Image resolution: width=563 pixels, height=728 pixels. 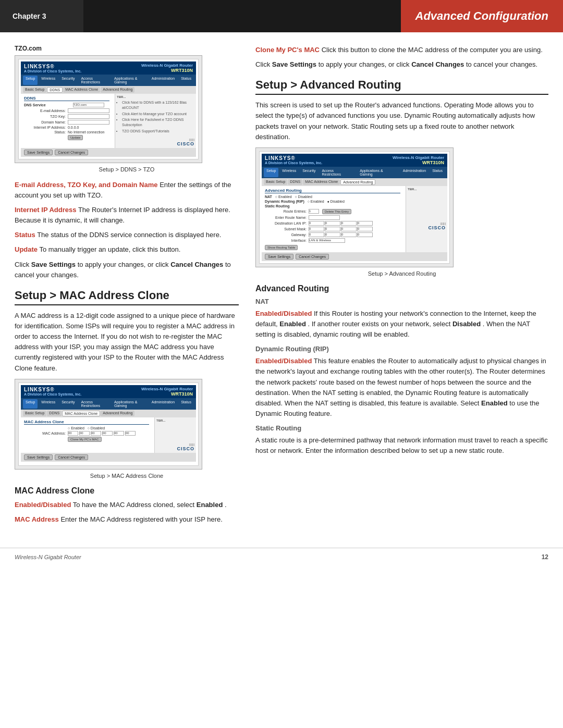 I want to click on email-input, so click(x=89, y=110).